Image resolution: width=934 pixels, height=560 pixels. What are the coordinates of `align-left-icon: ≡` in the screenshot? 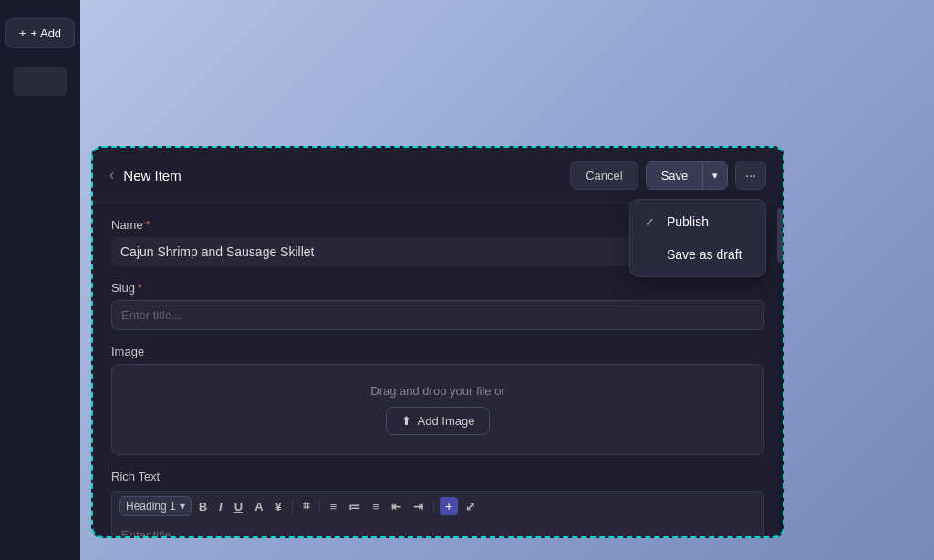 It's located at (334, 507).